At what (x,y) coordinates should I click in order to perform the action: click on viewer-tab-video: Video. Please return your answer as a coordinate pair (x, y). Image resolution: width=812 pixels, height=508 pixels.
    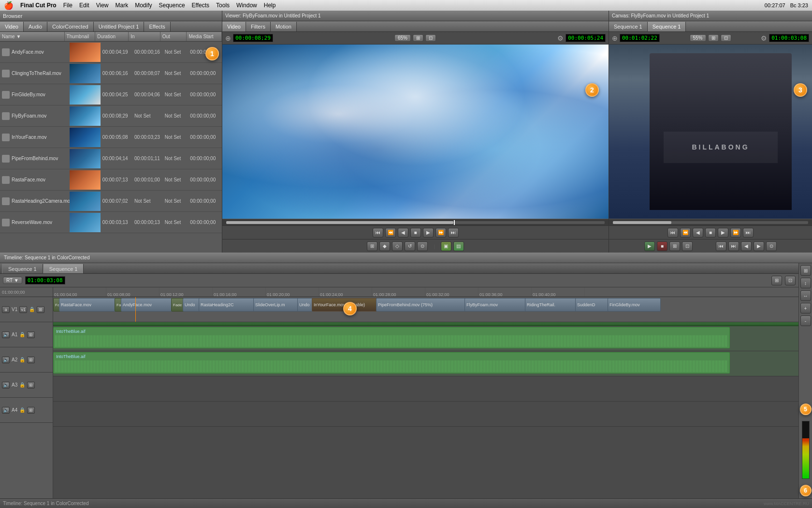
    Looking at the image, I should click on (234, 27).